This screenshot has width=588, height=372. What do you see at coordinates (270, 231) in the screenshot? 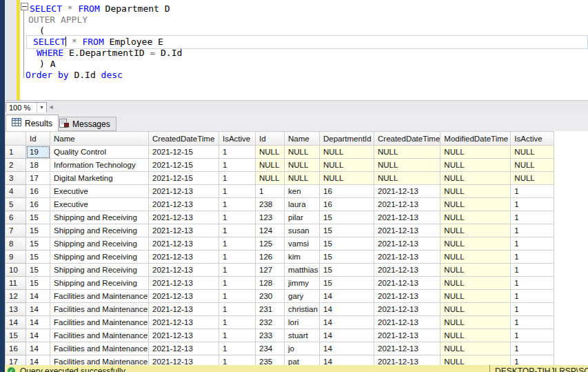
I see `grid-cell: 124` at bounding box center [270, 231].